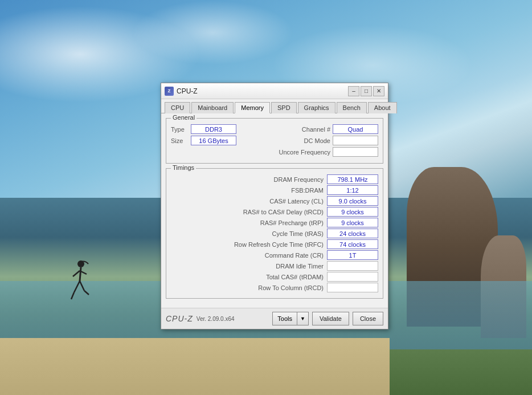 This screenshot has width=532, height=395. What do you see at coordinates (212, 108) in the screenshot?
I see `tab-mainboard: Mainboard` at bounding box center [212, 108].